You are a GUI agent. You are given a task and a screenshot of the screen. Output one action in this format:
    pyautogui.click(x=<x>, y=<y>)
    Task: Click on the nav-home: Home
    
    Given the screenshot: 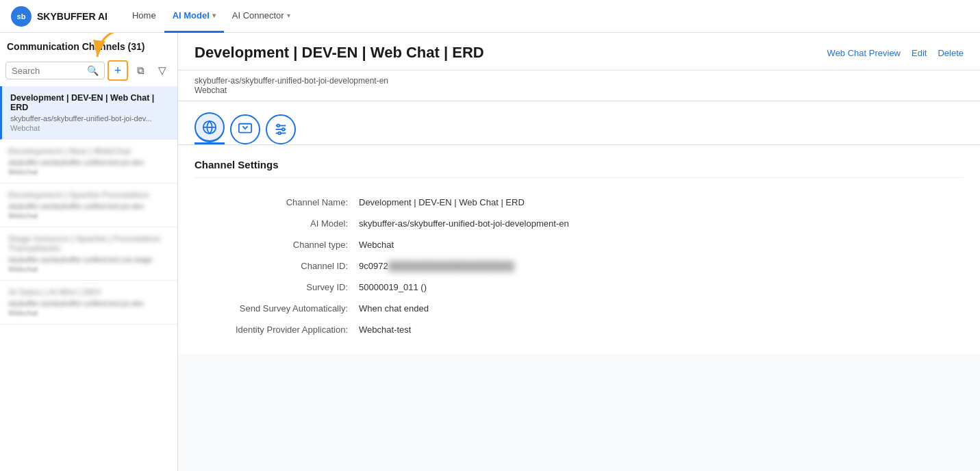 What is the action you would take?
    pyautogui.click(x=144, y=16)
    